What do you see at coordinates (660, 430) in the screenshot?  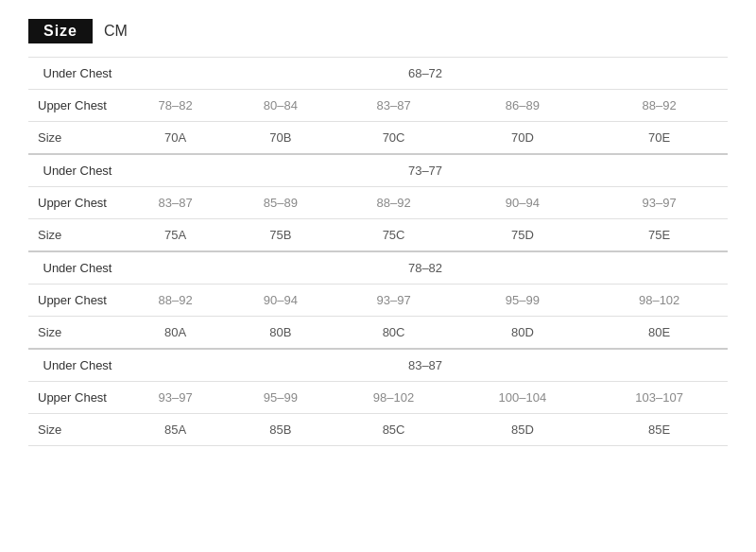 I see `size-value: 85E` at bounding box center [660, 430].